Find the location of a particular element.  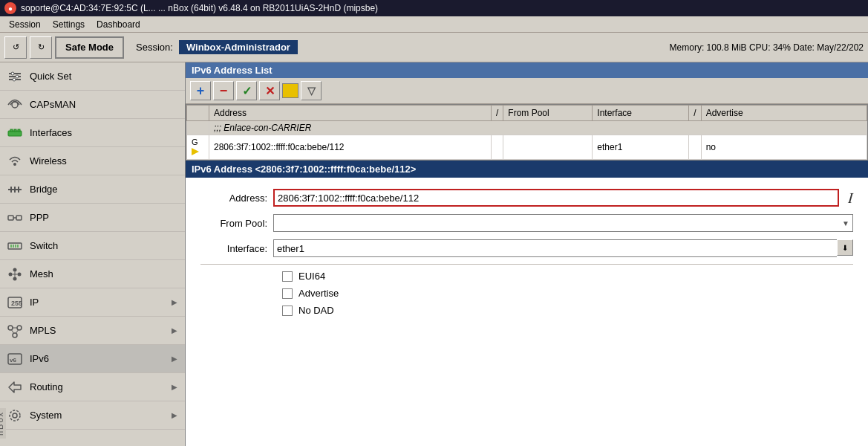

safe-mode-button: Safe Mode is located at coordinates (89, 48).